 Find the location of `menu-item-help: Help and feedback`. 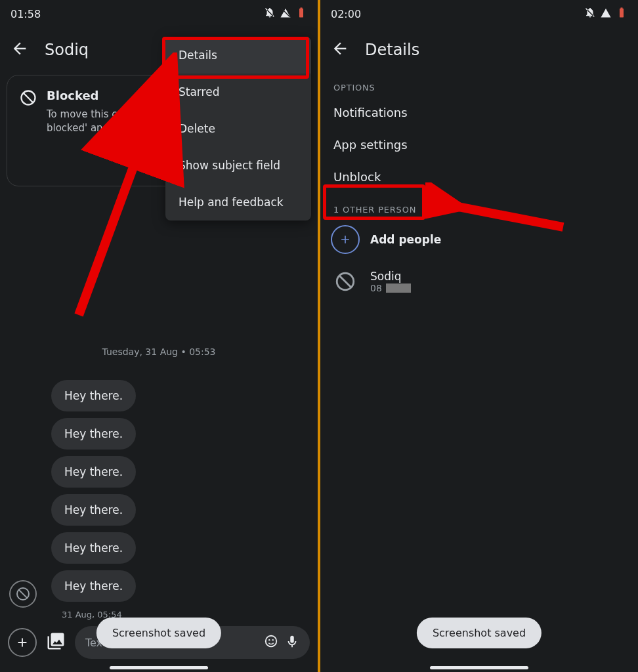

menu-item-help: Help and feedback is located at coordinates (238, 202).